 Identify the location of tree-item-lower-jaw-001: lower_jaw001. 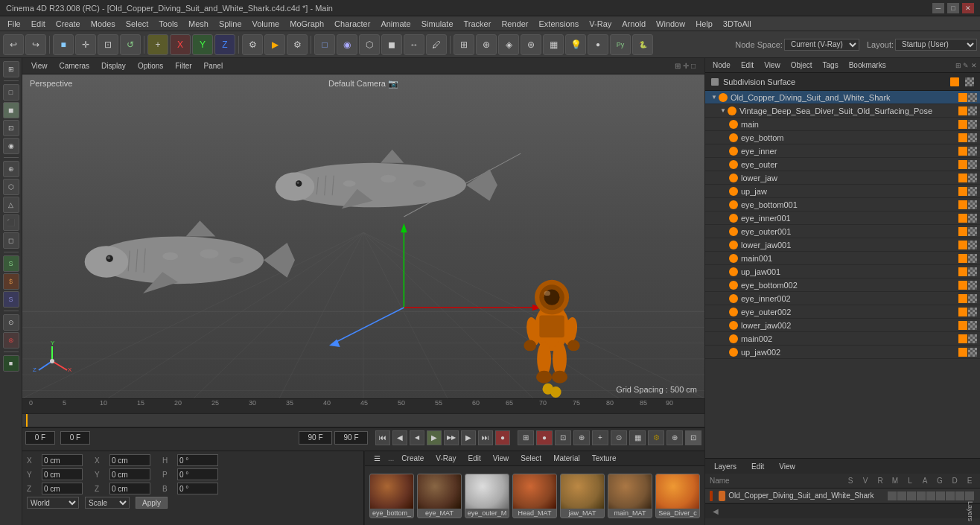
(843, 245).